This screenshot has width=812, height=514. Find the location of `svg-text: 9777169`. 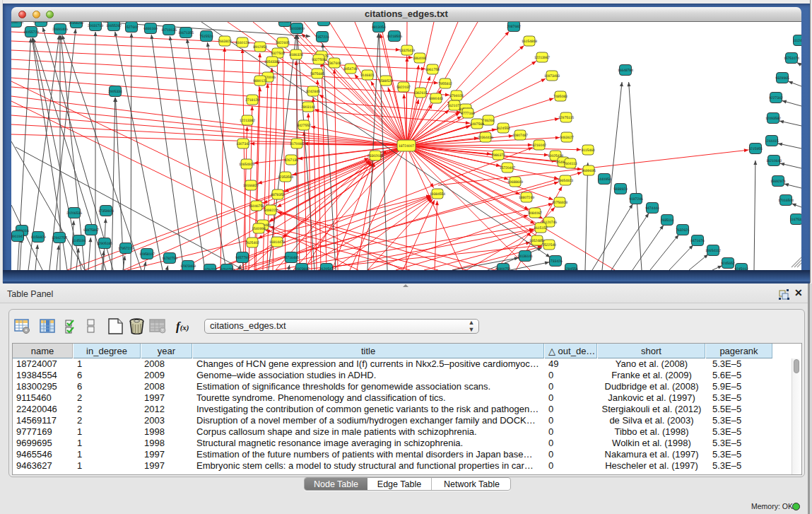

svg-text: 9777169 is located at coordinates (468, 114).